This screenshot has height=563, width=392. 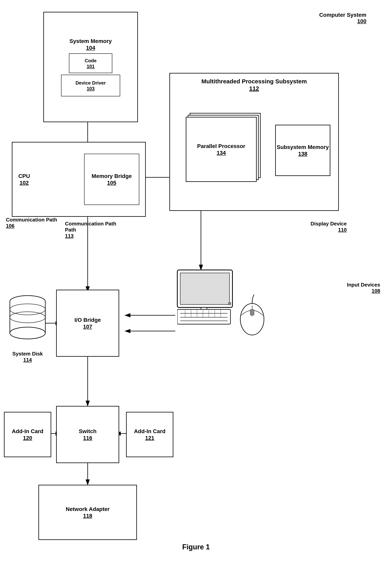 What do you see at coordinates (205, 317) in the screenshot?
I see `keyboard-svg` at bounding box center [205, 317].